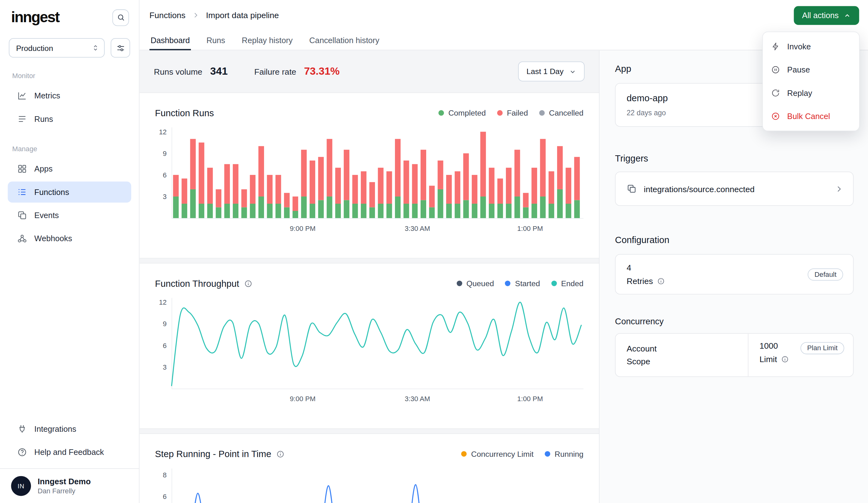  What do you see at coordinates (21, 486) in the screenshot?
I see `avatar: IN` at bounding box center [21, 486].